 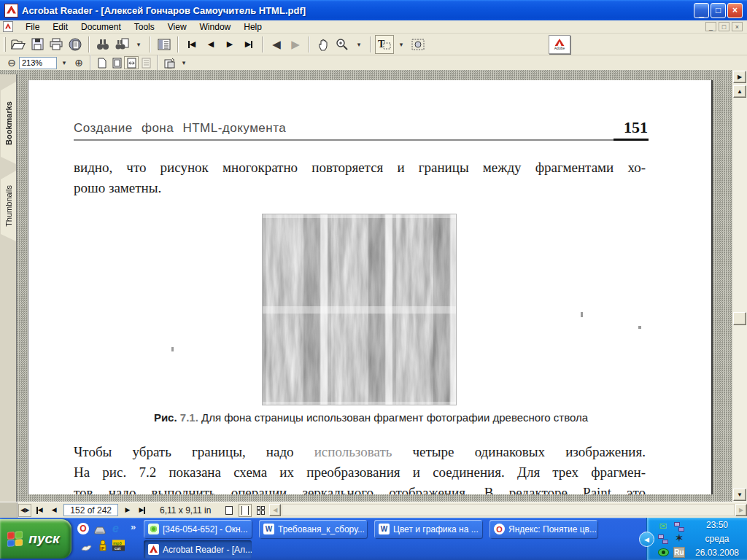 What do you see at coordinates (342, 44) in the screenshot?
I see `zoom-tool-button` at bounding box center [342, 44].